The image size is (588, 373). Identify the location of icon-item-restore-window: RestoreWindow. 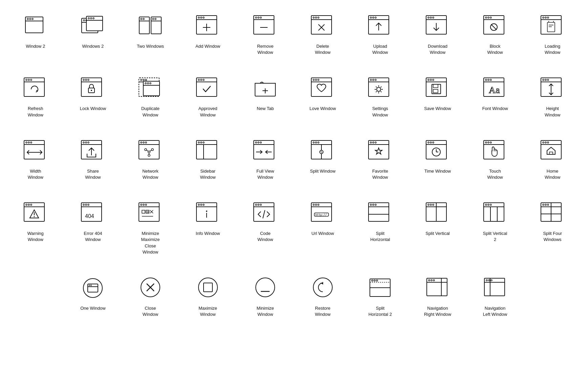
(323, 298).